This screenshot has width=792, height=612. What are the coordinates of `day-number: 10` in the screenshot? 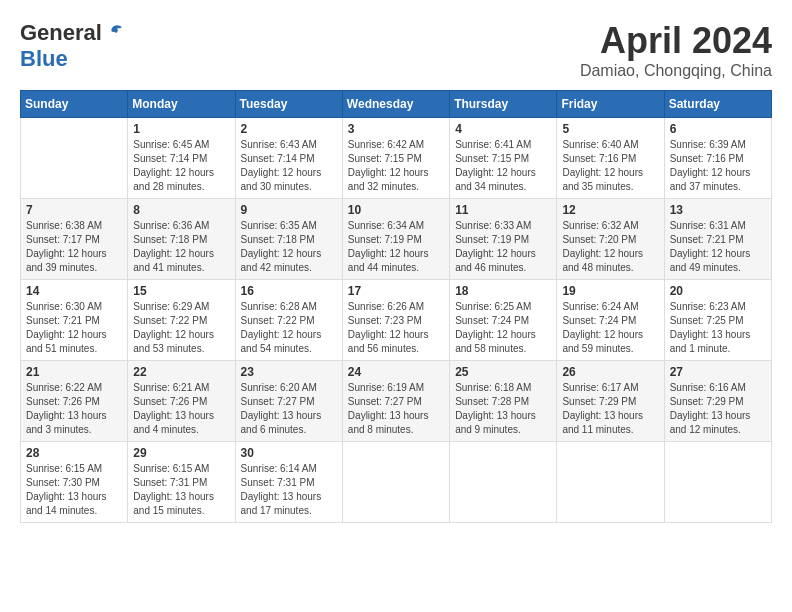 It's located at (396, 210).